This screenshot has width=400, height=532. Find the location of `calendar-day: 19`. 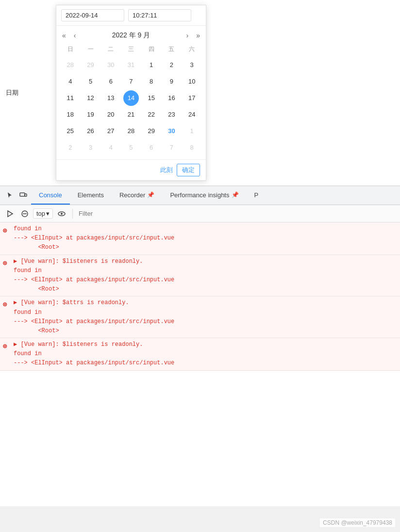

calendar-day: 19 is located at coordinates (91, 115).